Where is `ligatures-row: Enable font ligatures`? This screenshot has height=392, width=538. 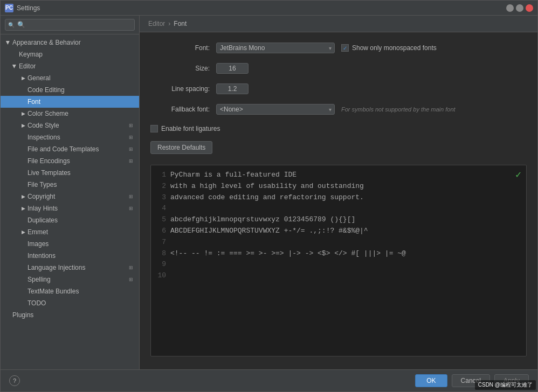
ligatures-row: Enable font ligatures is located at coordinates (339, 129).